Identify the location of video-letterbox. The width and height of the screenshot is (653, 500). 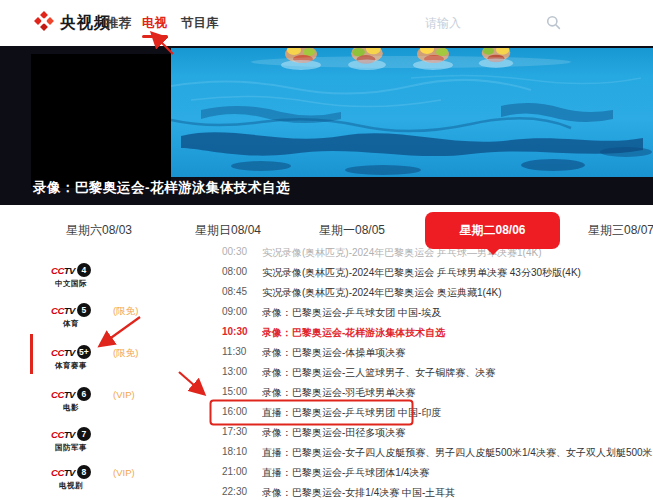
(101, 121).